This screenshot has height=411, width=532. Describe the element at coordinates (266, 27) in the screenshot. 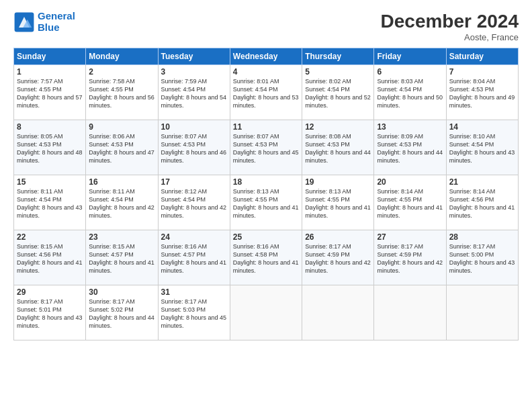

I see `header: General Blue December 2024 Aoste, France` at that location.